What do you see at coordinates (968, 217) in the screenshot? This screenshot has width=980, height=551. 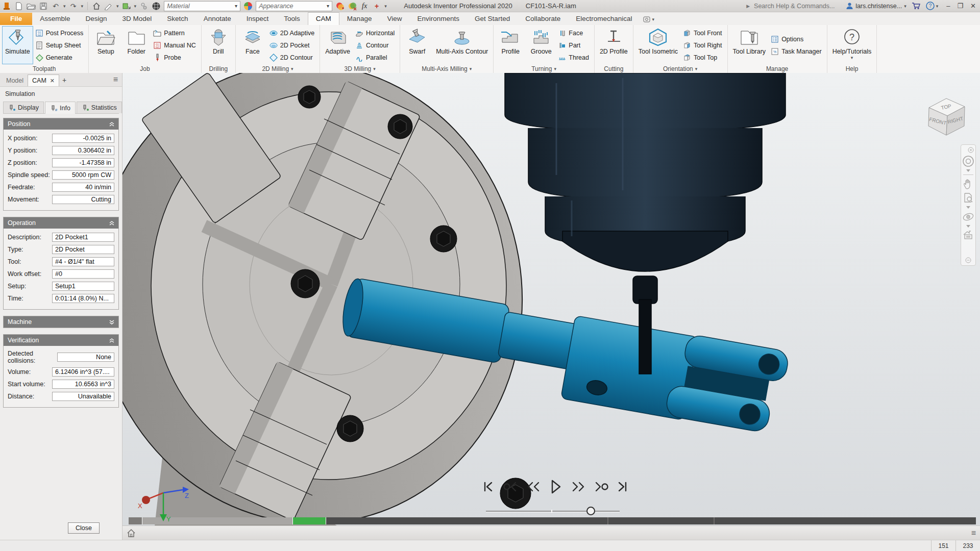 I see `orbit-icon` at bounding box center [968, 217].